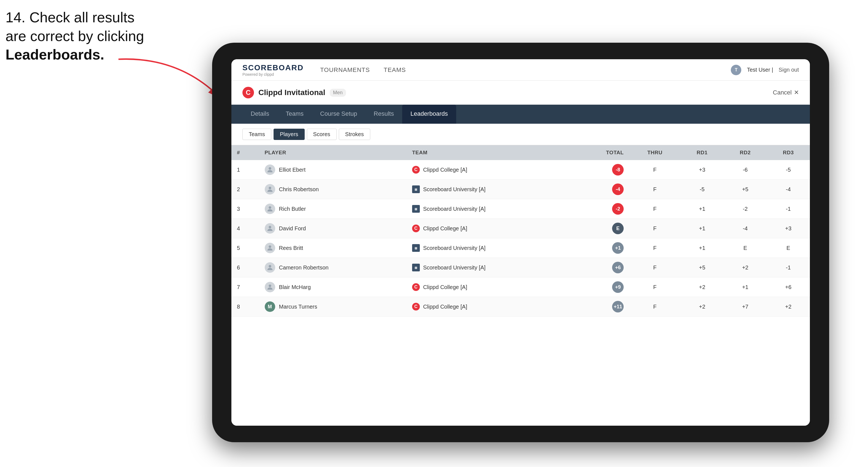  Describe the element at coordinates (273, 74) in the screenshot. I see `logo-sub: Powered by clippd` at that location.